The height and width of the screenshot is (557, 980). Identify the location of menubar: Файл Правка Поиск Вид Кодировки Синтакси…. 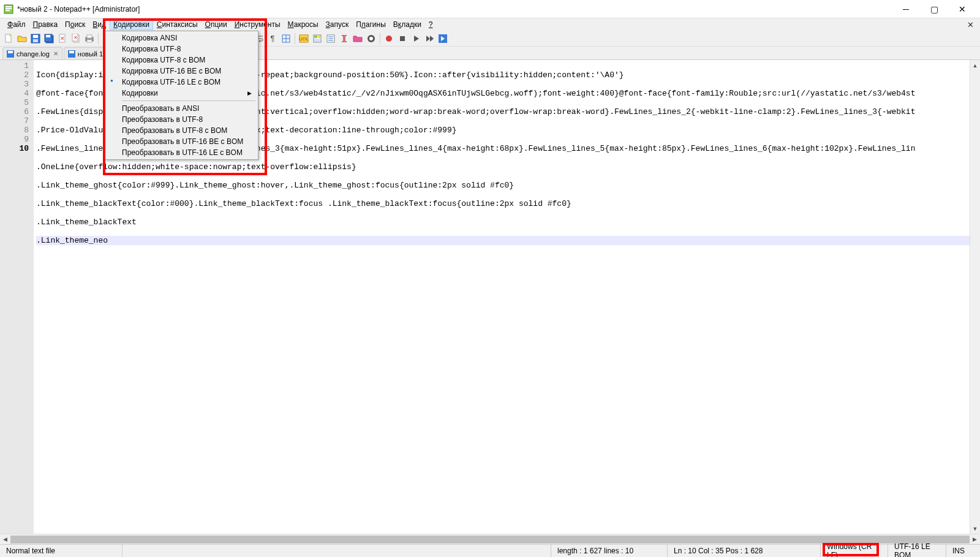
(490, 25).